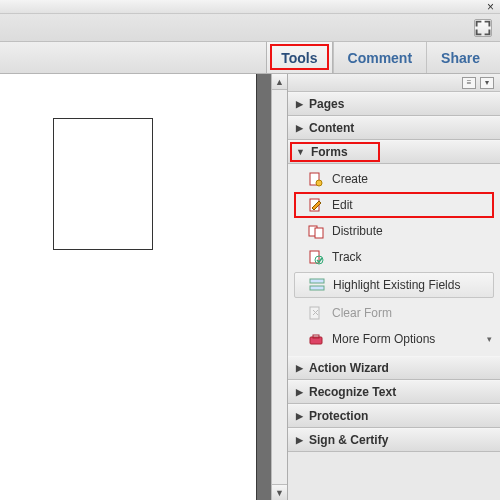 This screenshot has height=500, width=500. Describe the element at coordinates (349, 368) in the screenshot. I see `section-label: Action Wizard` at that location.